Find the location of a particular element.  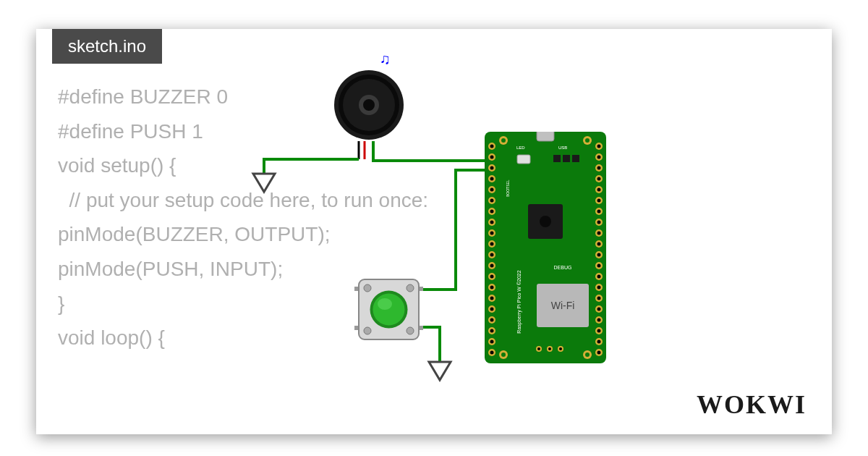

debug-label: DEBUG is located at coordinates (563, 268).